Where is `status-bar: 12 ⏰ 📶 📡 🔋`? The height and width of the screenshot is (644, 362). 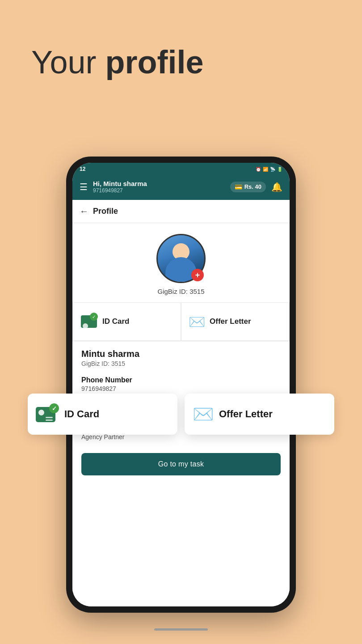 status-bar: 12 ⏰ 📶 📡 🔋 is located at coordinates (181, 169).